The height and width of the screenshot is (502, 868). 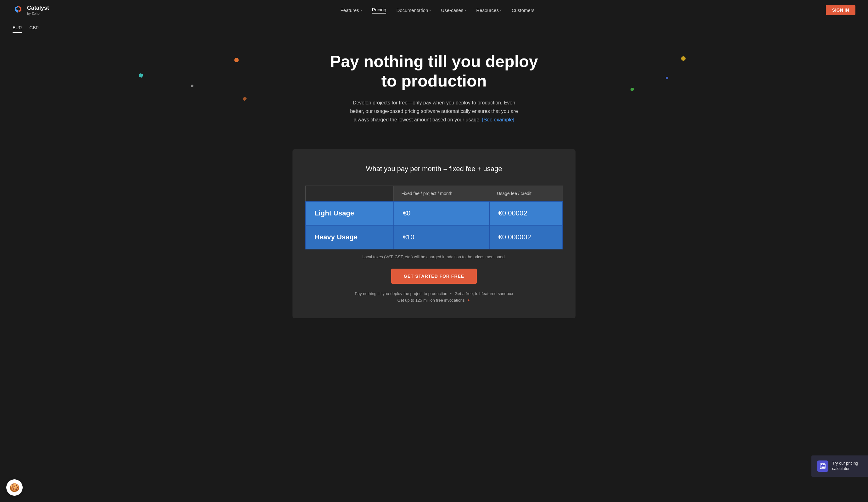 What do you see at coordinates (434, 81) in the screenshot?
I see `hero-heading-line2: to production` at bounding box center [434, 81].